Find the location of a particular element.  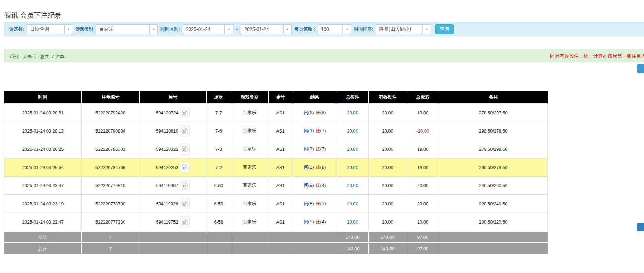

date-to-select: 2025-01-24 ▼ is located at coordinates (267, 29).